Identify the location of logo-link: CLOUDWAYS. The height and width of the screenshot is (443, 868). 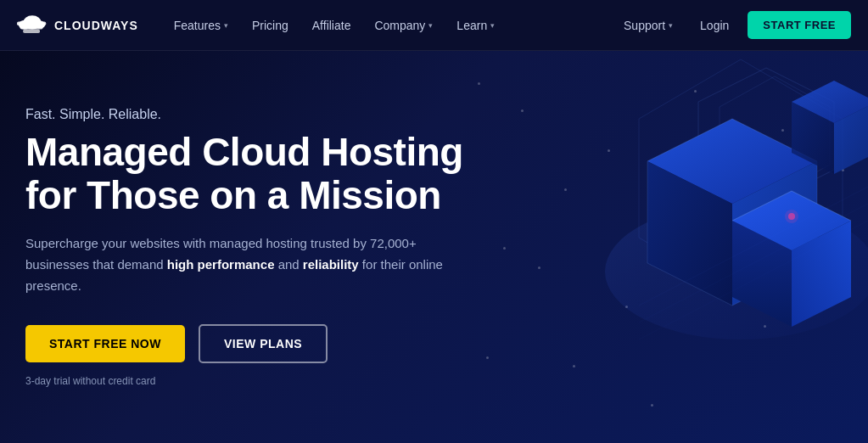
(78, 25).